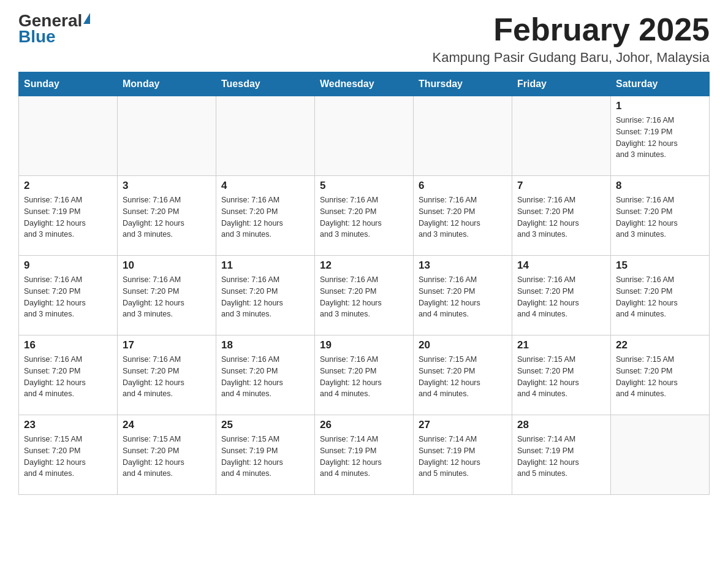 The height and width of the screenshot is (563, 728). What do you see at coordinates (364, 136) in the screenshot?
I see `calendar-week-row: 1Sunrise: 7:16 AMSunset: 7:19 PMDaylight…` at bounding box center [364, 136].